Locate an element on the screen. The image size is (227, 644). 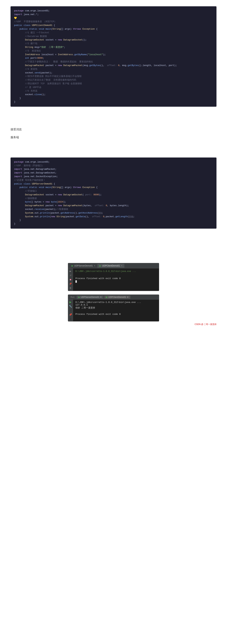
tab-client-1: ▶ UDPClientDemo01 ✕ is located at coordinates (111, 266).